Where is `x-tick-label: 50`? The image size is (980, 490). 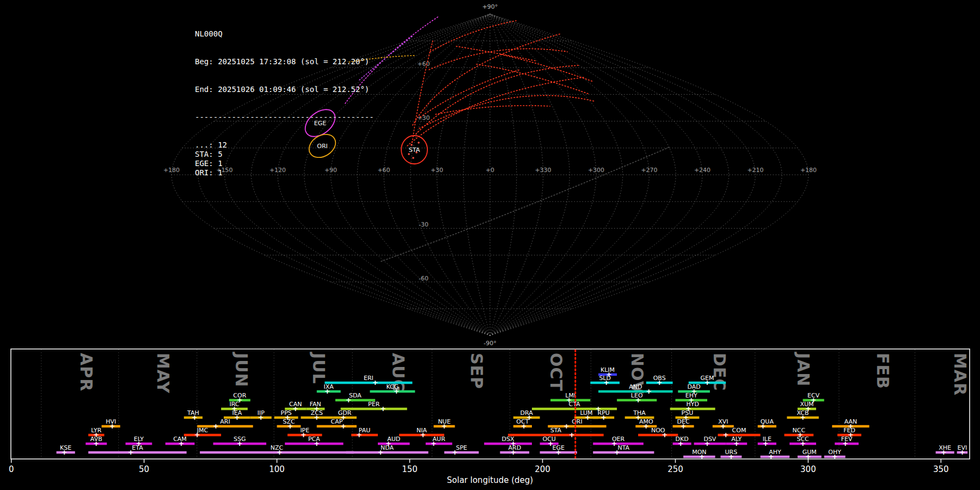
x-tick-label: 50 is located at coordinates (144, 469).